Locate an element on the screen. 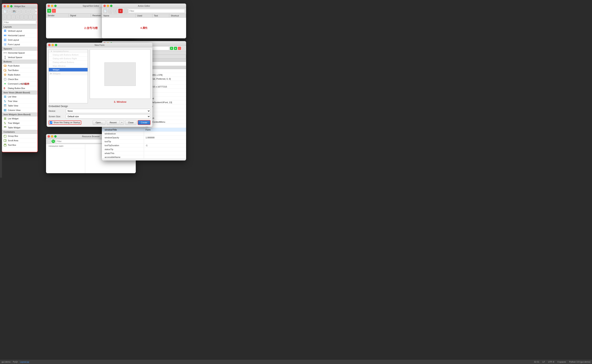 The height and width of the screenshot is (364, 592). maximize-button-widget-box is located at coordinates (11, 6).